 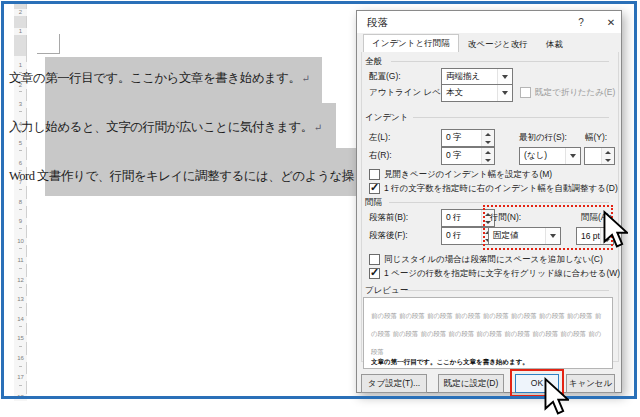 I want to click on mirror-indents-checkbox: 見開きページのインデント幅を設定する(M), so click(x=460, y=174).